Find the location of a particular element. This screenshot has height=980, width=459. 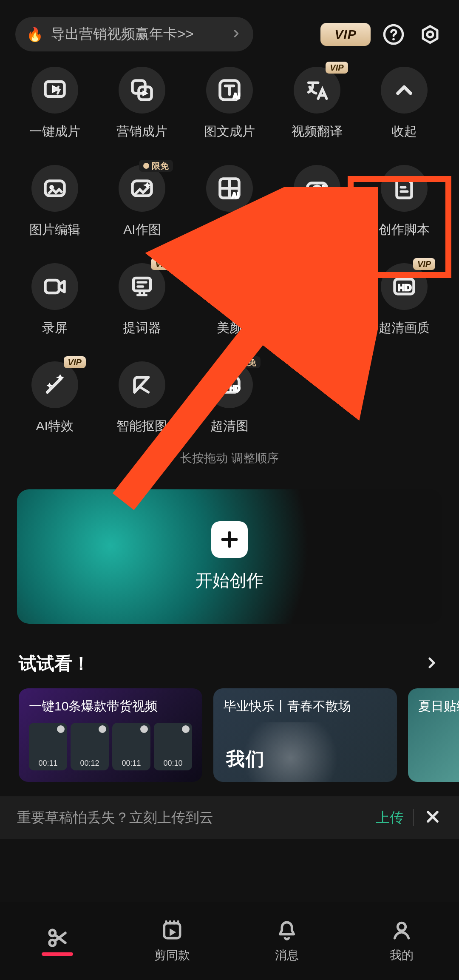

flame-icon: 🔥 is located at coordinates (35, 34).